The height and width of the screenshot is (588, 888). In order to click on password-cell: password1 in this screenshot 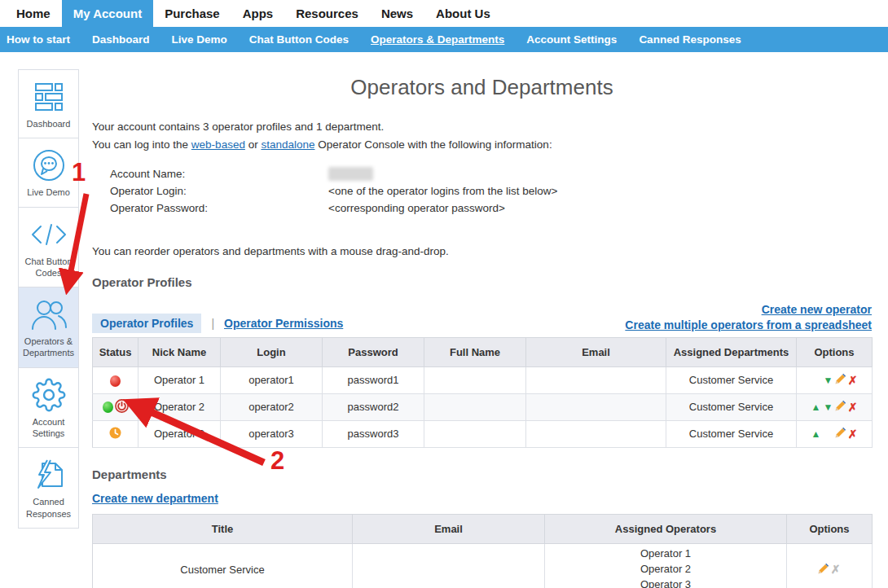, I will do `click(373, 380)`.